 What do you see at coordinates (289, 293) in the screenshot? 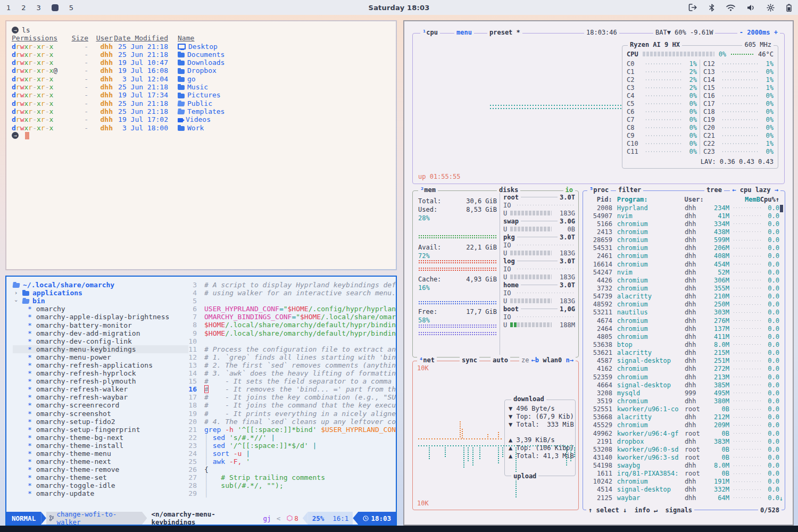
I see `code-line: 4# using walker for an interactive searc…` at bounding box center [289, 293].